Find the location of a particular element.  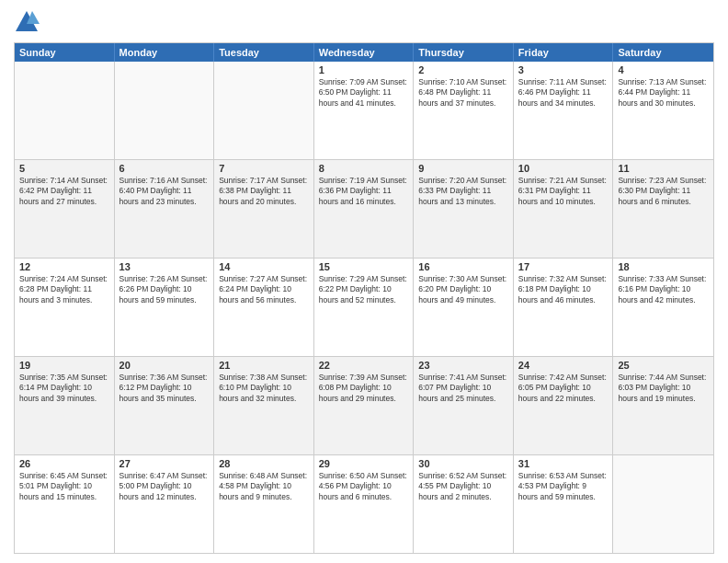

day-info: Sunrise: 7:41 AM Sunset: 6:07 PM Dayligh… is located at coordinates (463, 388).